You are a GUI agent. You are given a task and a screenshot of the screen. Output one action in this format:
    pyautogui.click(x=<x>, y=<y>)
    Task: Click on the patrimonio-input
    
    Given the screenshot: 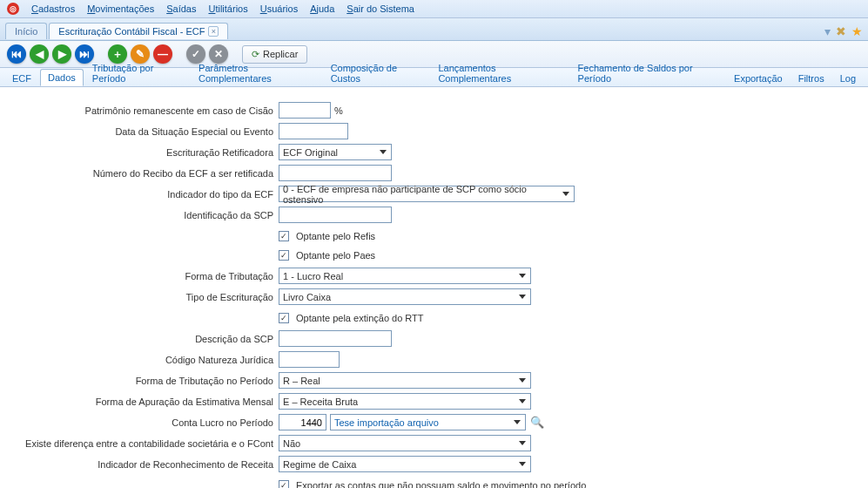 What is the action you would take?
    pyautogui.click(x=305, y=110)
    